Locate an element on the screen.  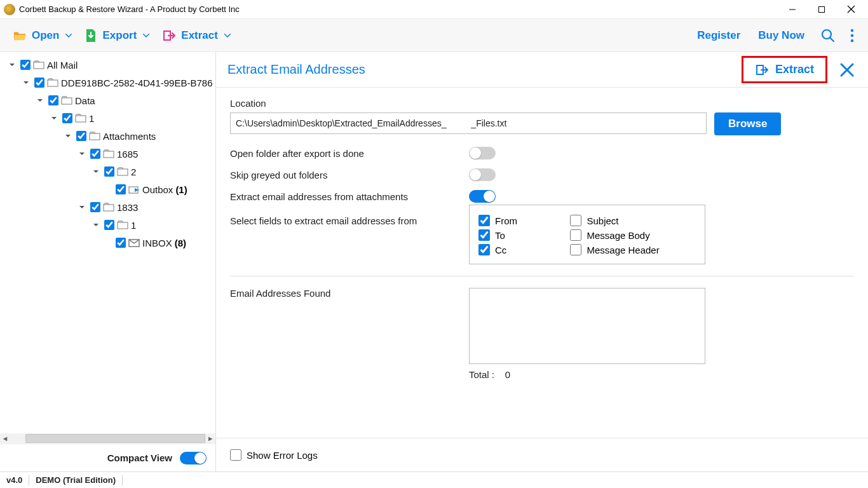
window-titlebar: Corbett Backup & Restore Wizard - A Prod… is located at coordinates (434, 10).